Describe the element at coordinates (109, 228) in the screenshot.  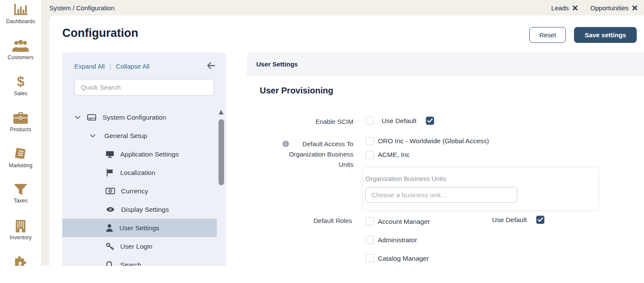
I see `person-icon` at that location.